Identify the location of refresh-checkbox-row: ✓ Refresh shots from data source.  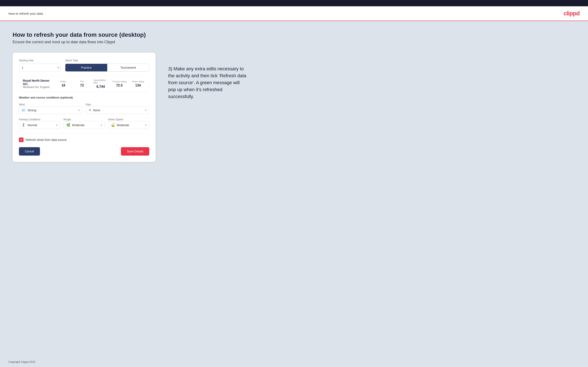
(84, 140).